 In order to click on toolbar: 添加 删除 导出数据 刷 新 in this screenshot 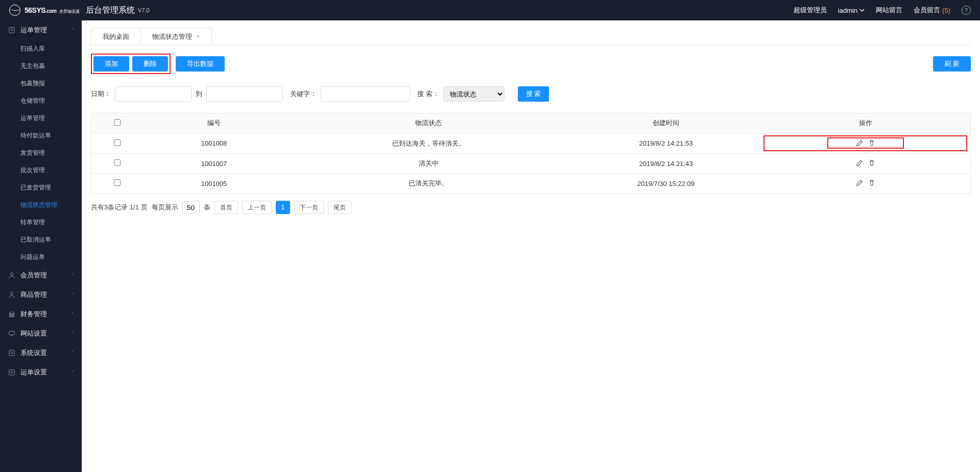, I will do `click(531, 64)`.